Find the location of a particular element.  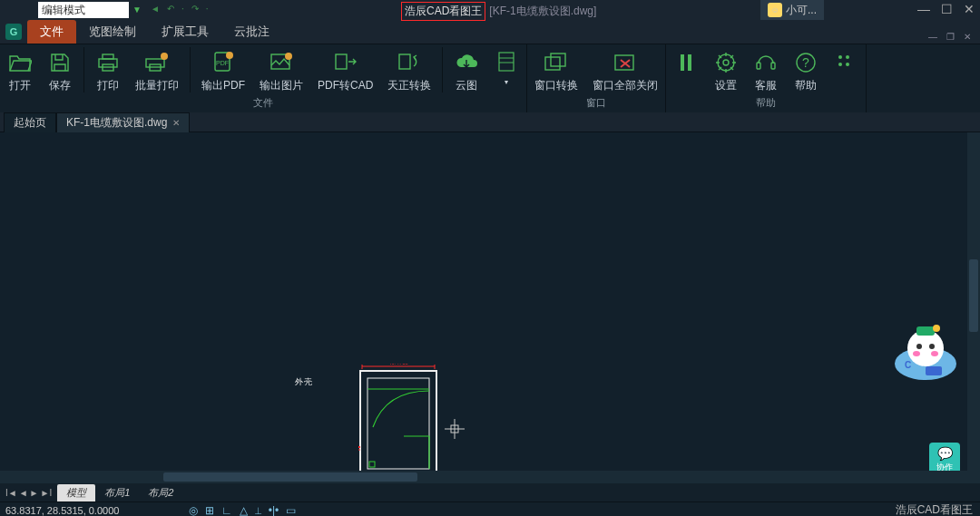

pdf2cad-label: PDF转CAD is located at coordinates (345, 85).